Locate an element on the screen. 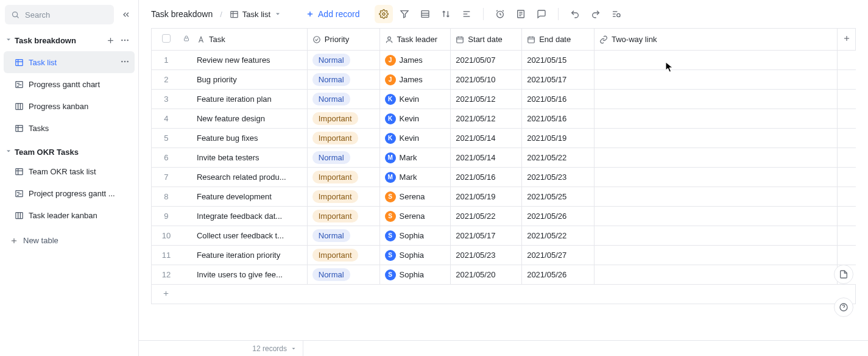 Image resolution: width=868 pixels, height=356 pixels. cell-task: Invite beta testers is located at coordinates (250, 158).